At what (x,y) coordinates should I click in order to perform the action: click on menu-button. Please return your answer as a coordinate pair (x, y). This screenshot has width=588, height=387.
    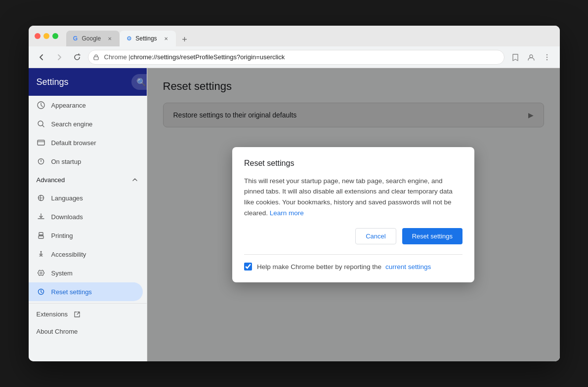
    Looking at the image, I should click on (547, 57).